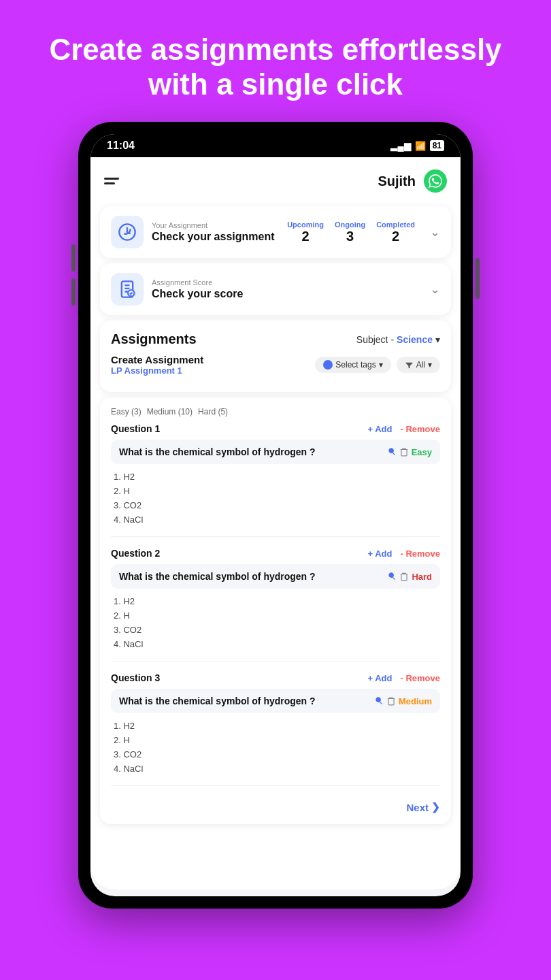 The height and width of the screenshot is (980, 551). Describe the element at coordinates (350, 237) in the screenshot. I see `ongoing-value: 3` at that location.